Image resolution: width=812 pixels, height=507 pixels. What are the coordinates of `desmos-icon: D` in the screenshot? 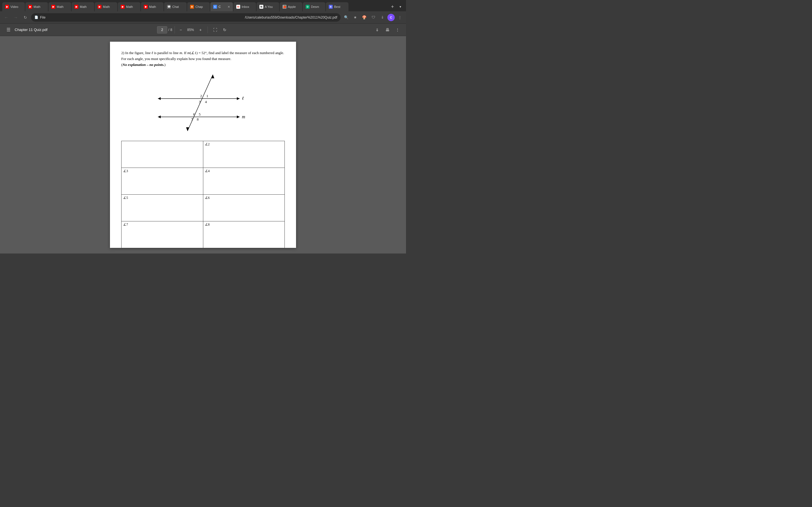 It's located at (308, 7).